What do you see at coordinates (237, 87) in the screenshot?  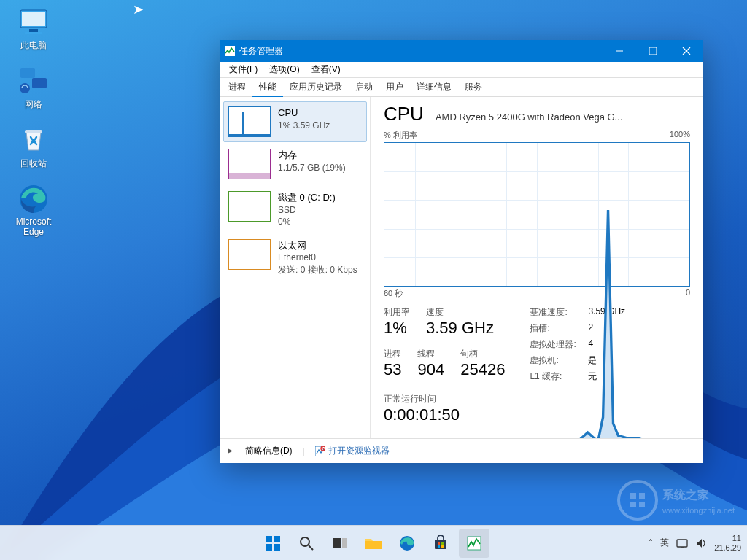 I see `tab-processes: 进程` at bounding box center [237, 87].